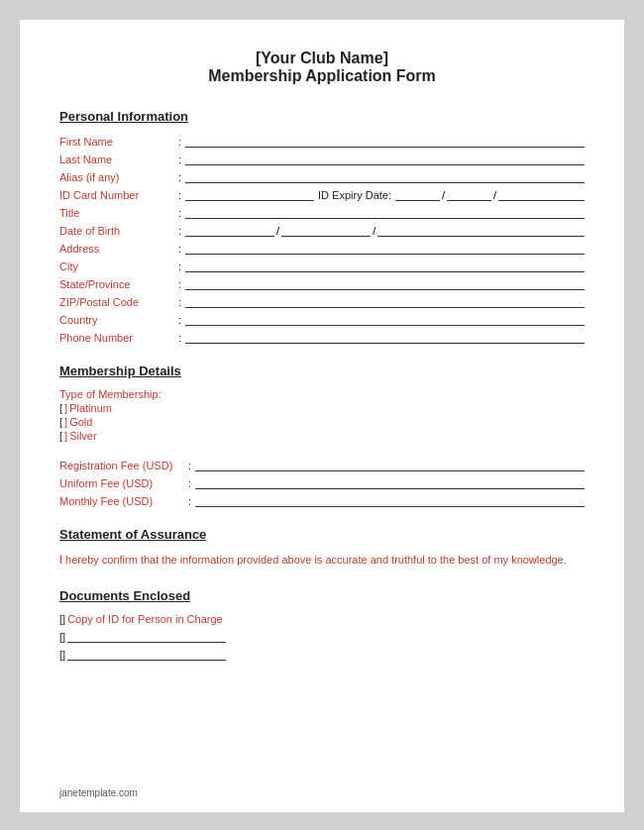  What do you see at coordinates (390, 500) in the screenshot?
I see `monthly-fee-input` at bounding box center [390, 500].